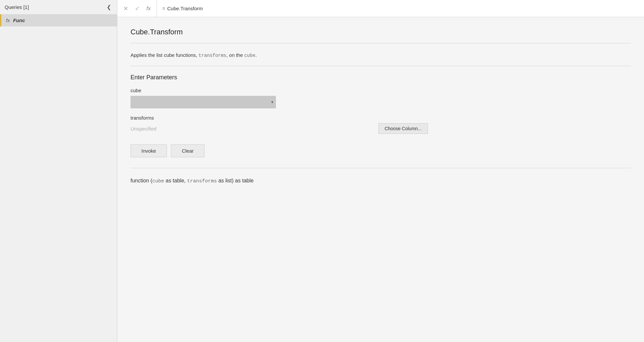  What do you see at coordinates (250, 56) in the screenshot?
I see `description-code-cube: cube` at bounding box center [250, 56].